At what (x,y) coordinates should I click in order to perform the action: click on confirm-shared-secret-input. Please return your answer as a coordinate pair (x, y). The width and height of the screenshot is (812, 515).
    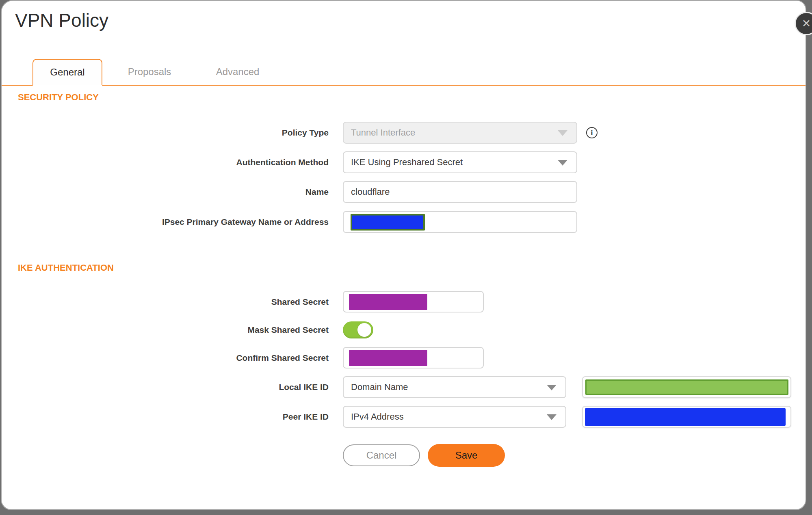
    Looking at the image, I should click on (414, 358).